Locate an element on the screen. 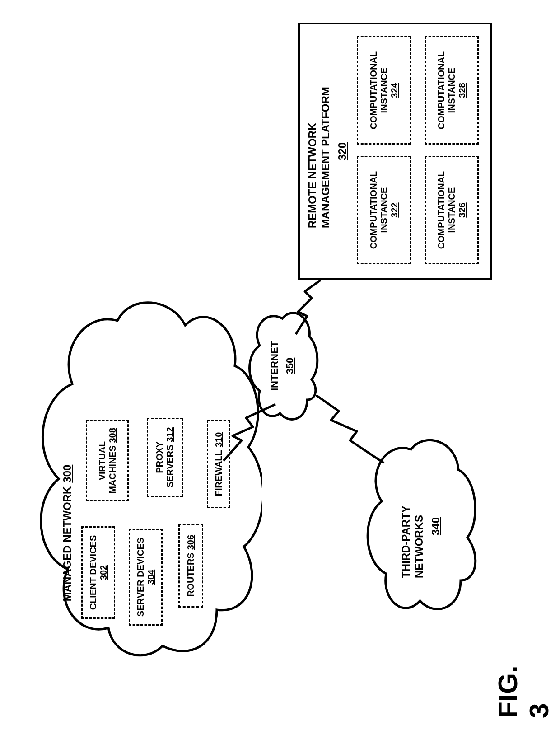  client-devices-ref: 302 is located at coordinates (104, 573).